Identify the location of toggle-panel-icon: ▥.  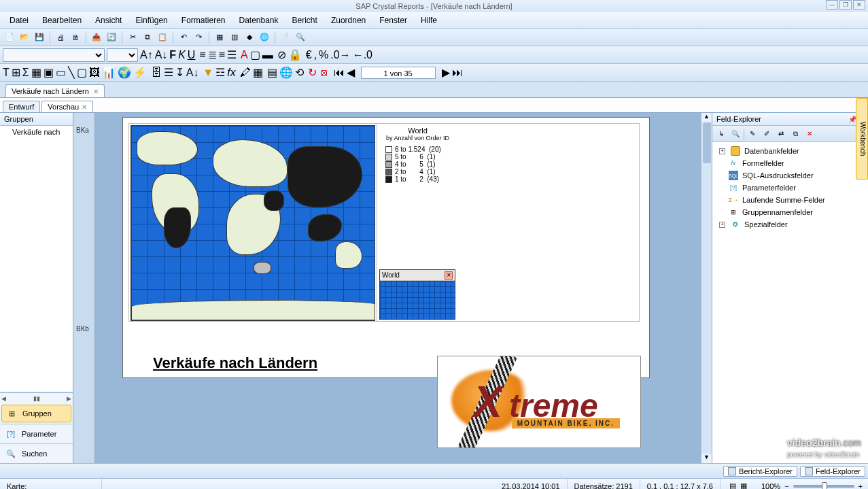
(235, 37).